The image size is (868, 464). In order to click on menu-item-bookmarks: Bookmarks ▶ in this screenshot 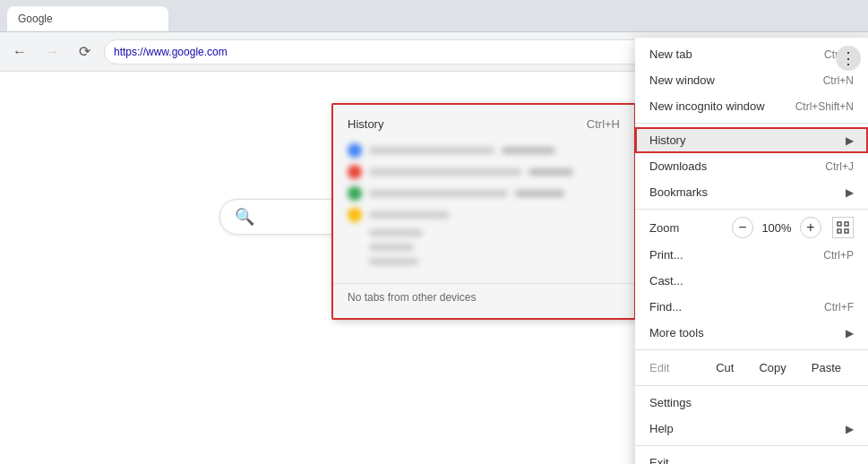, I will do `click(752, 192)`.